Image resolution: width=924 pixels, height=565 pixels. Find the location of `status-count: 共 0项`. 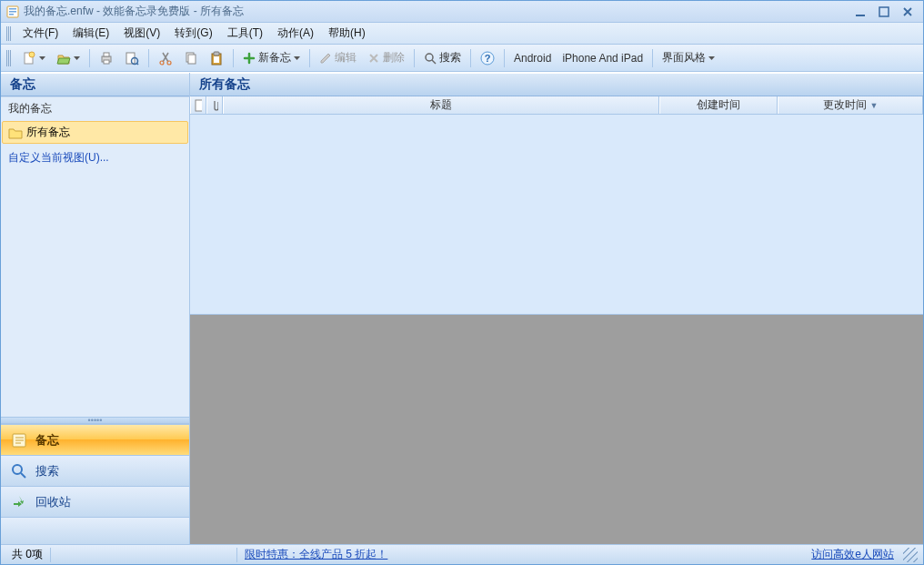

status-count: 共 0项 is located at coordinates (27, 555).